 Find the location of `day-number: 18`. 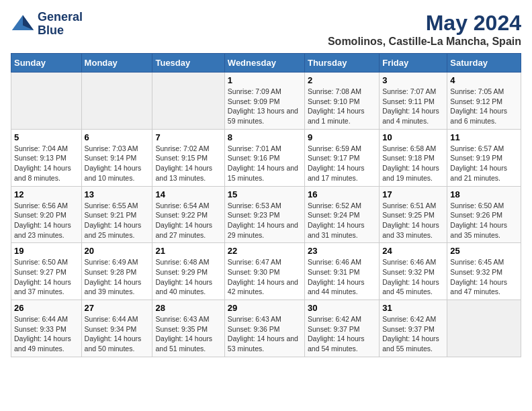

day-number: 18 is located at coordinates (484, 195).